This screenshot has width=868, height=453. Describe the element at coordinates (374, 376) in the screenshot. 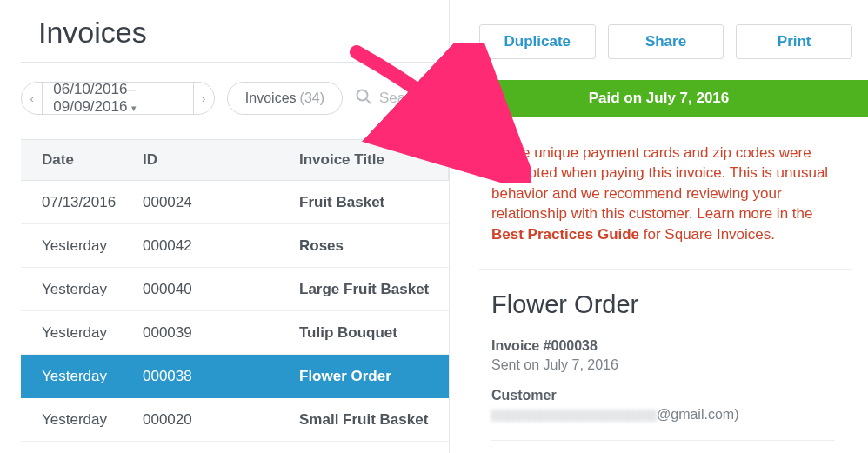

I see `cell-title: Flower Order` at that location.